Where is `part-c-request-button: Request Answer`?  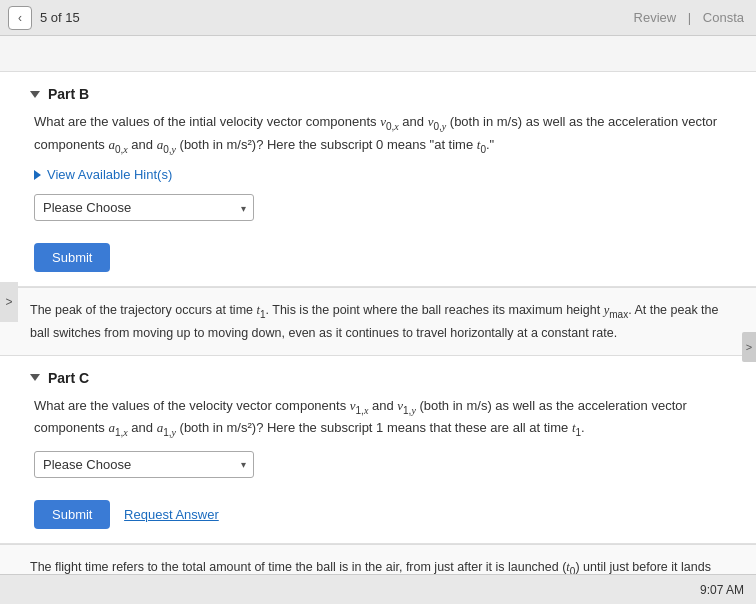 part-c-request-button: Request Answer is located at coordinates (172, 514).